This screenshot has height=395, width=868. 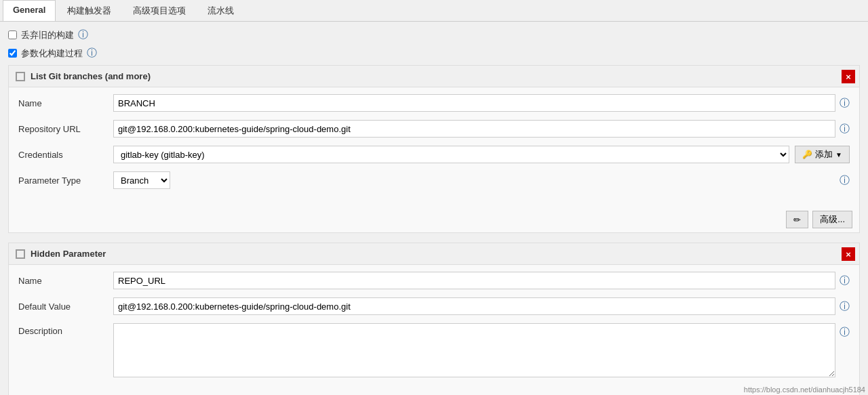 I want to click on default-value-label: Default Value, so click(x=66, y=306).